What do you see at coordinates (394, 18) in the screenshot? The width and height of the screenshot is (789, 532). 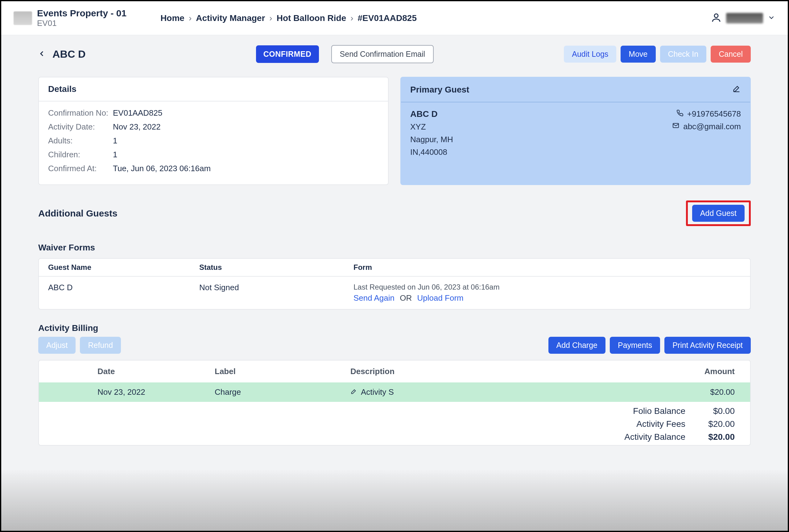 I see `topbar: Events Property - 01 EV01 Home › Activit…` at bounding box center [394, 18].